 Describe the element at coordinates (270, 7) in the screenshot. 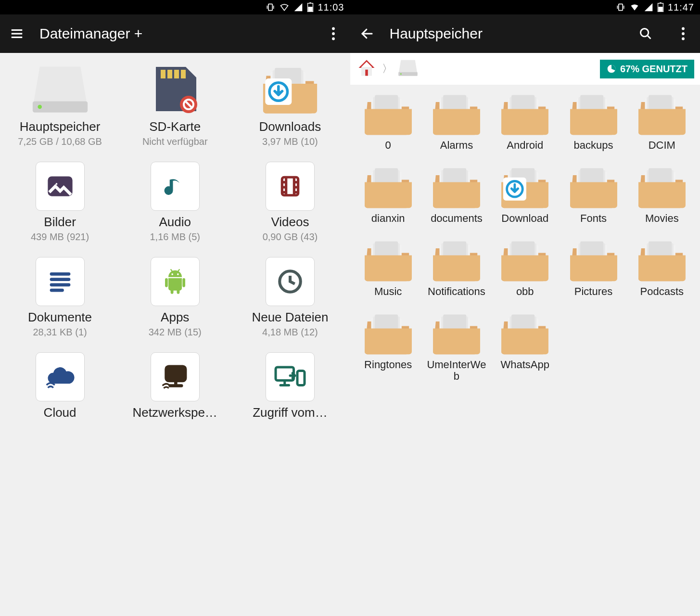

I see `vibrate-icon` at that location.